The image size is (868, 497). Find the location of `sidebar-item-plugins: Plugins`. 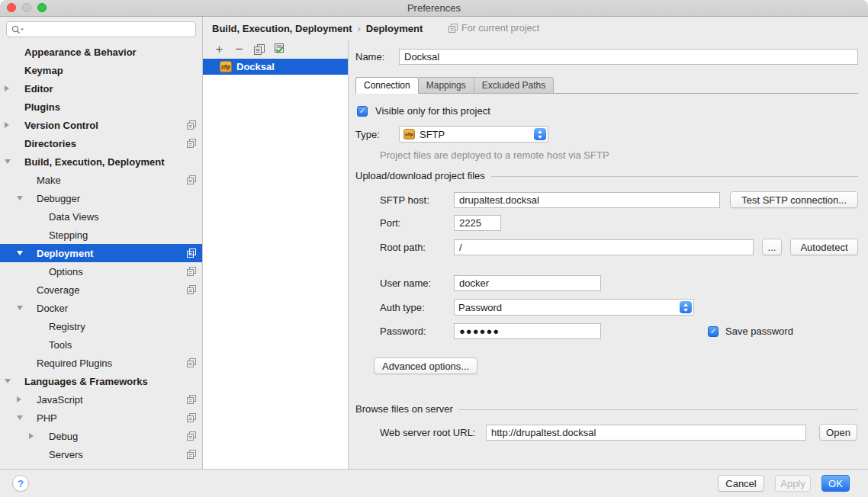

sidebar-item-plugins: Plugins is located at coordinates (101, 107).